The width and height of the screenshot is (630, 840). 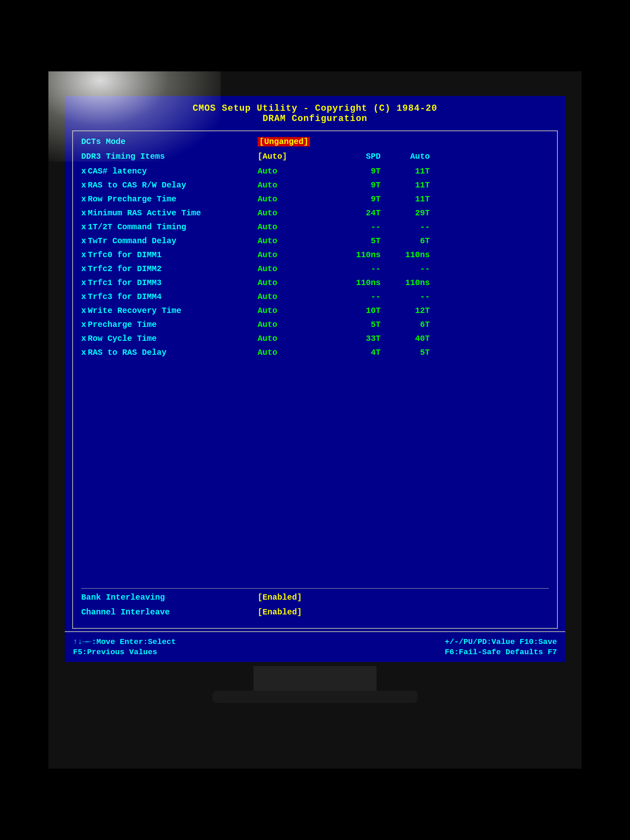 What do you see at coordinates (294, 157) in the screenshot?
I see `ddr3-col-value: [Auto]` at bounding box center [294, 157].